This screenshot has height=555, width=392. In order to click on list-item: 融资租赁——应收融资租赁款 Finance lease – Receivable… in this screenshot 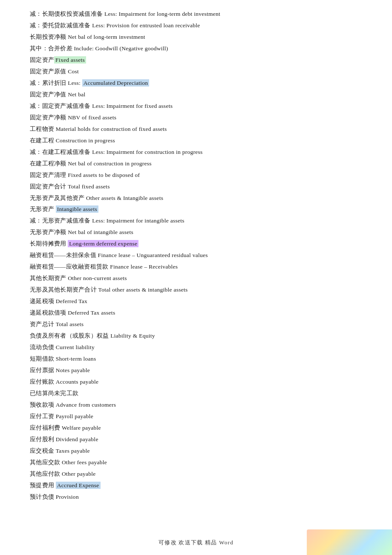, I will do `click(196, 267)`.